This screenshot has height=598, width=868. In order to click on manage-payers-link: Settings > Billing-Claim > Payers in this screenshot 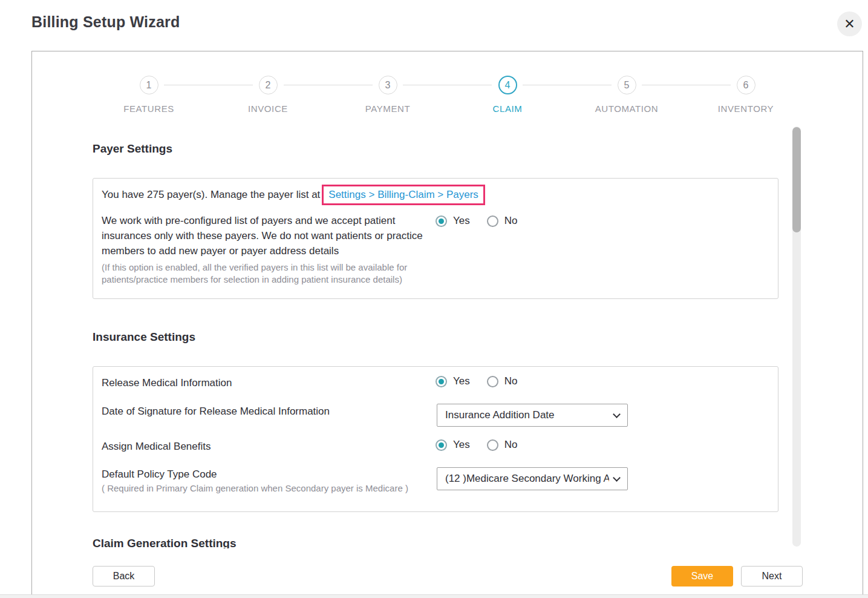, I will do `click(403, 195)`.